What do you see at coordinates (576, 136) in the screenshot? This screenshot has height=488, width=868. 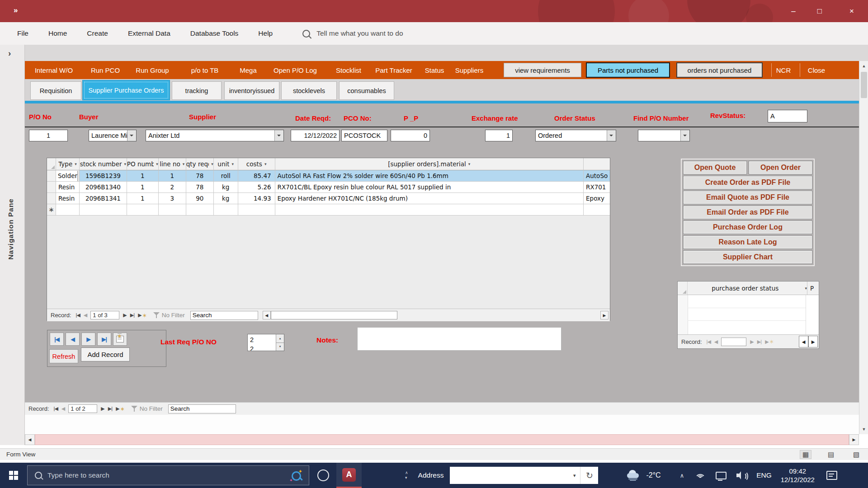 I see `order-status-combo: Ordered` at bounding box center [576, 136].